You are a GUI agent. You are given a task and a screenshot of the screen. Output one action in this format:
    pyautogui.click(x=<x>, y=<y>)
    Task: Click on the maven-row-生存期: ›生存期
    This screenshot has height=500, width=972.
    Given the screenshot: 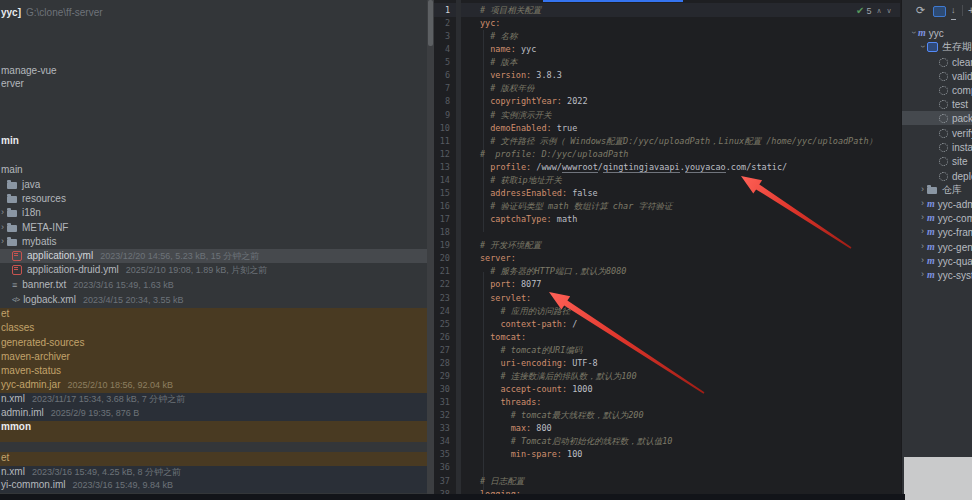 What is the action you would take?
    pyautogui.click(x=946, y=47)
    